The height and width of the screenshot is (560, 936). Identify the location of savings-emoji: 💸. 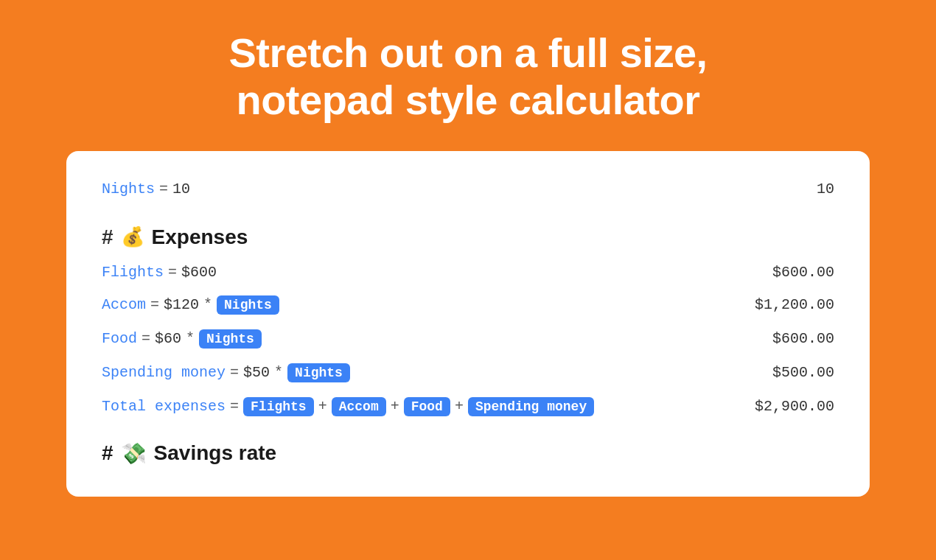
(134, 454).